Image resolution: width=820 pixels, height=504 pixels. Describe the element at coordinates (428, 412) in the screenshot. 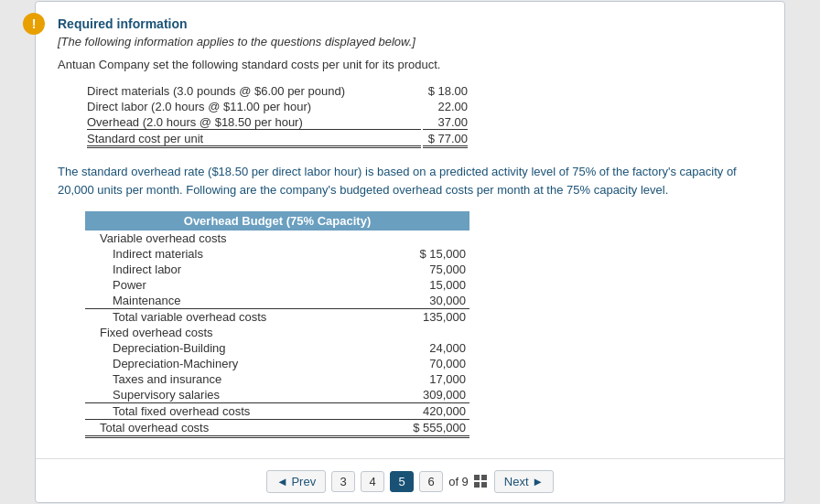

I see `fixed-total-value: 420,000` at that location.